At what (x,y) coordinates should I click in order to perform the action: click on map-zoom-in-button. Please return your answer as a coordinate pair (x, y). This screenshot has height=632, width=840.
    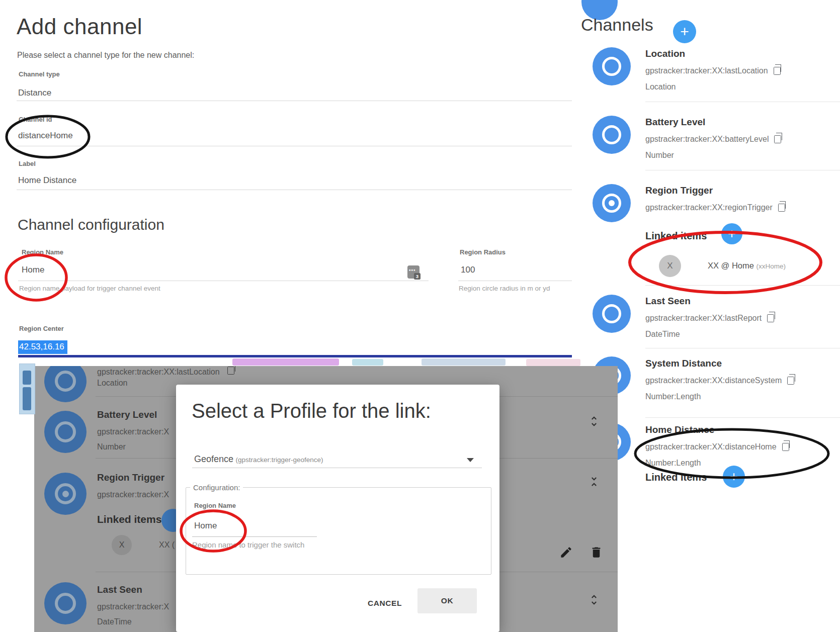
    Looking at the image, I should click on (27, 378).